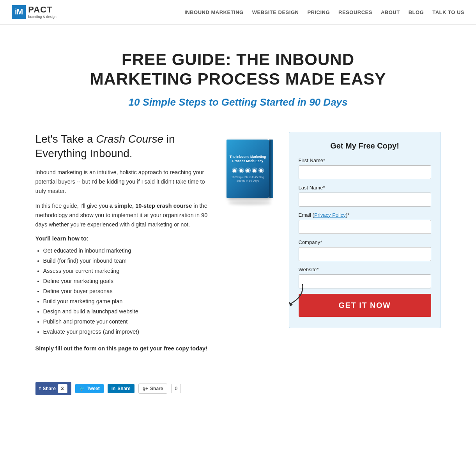 Image resolution: width=476 pixels, height=472 pixels. What do you see at coordinates (248, 179) in the screenshot?
I see `book-subtitle-text: 10 Simple Steps to Getting Started in 90…` at bounding box center [248, 179].